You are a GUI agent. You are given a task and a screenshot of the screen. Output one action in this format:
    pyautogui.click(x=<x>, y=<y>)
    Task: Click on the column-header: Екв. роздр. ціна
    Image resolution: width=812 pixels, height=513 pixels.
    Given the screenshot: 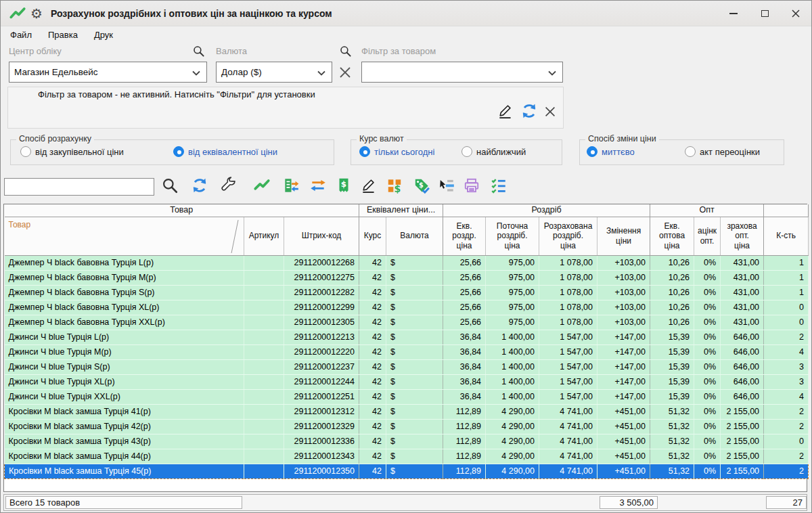 What is the action you would take?
    pyautogui.click(x=464, y=236)
    